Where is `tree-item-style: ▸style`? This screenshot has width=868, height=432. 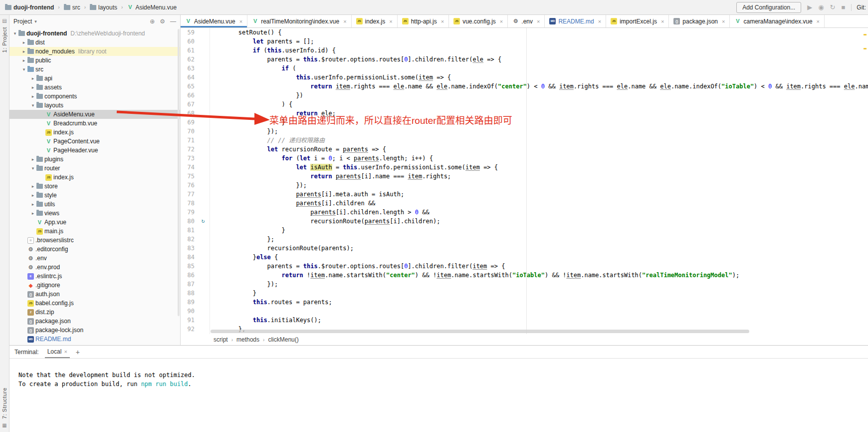
tree-item-style: ▸style is located at coordinates (95, 195).